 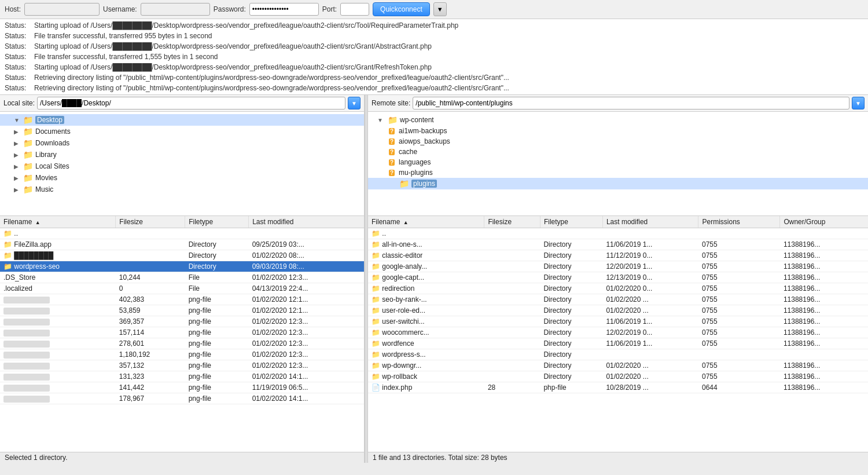 I want to click on local-file-row: 📁 .., so click(x=182, y=234).